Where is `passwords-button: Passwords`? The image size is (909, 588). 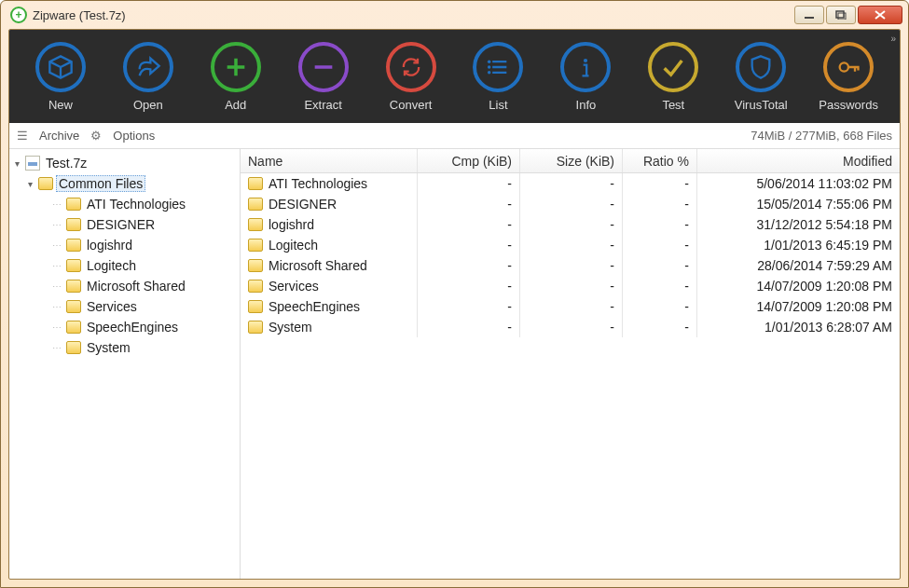
passwords-button: Passwords is located at coordinates (848, 76).